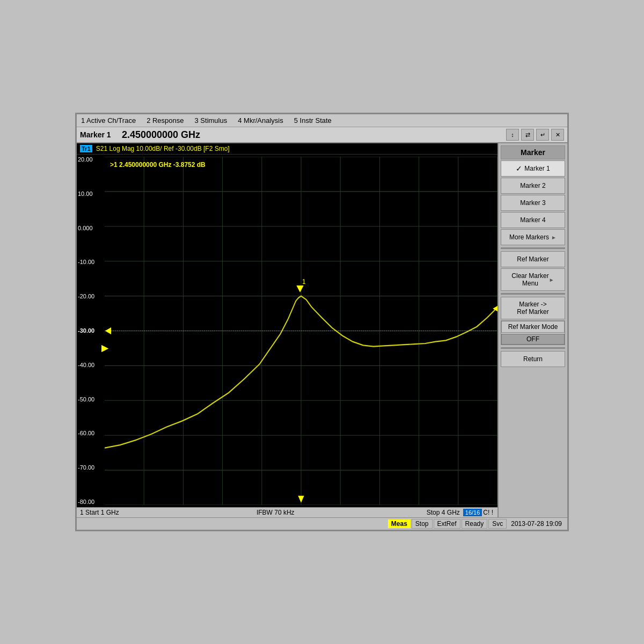  Describe the element at coordinates (99, 135) in the screenshot. I see `marker-header-label: Marker 1` at that location.